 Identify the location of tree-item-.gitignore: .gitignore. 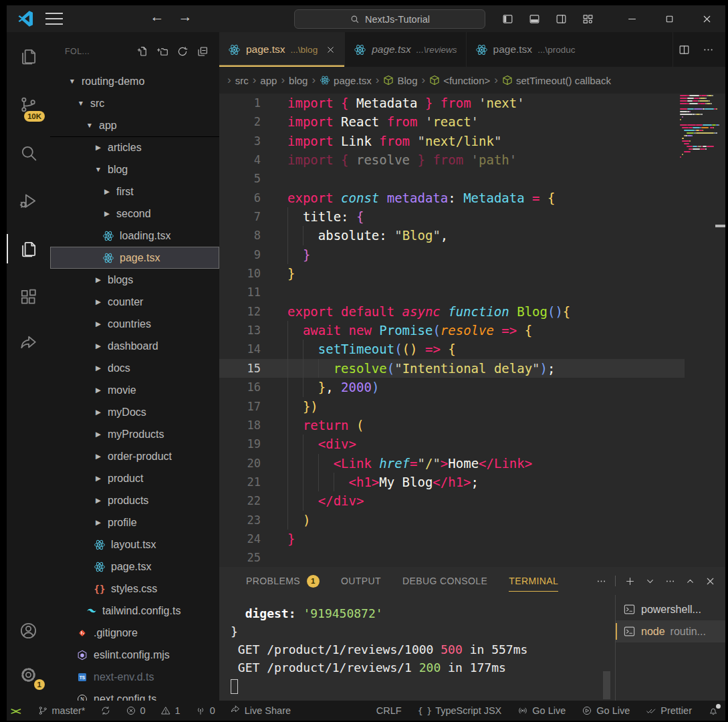
(135, 632).